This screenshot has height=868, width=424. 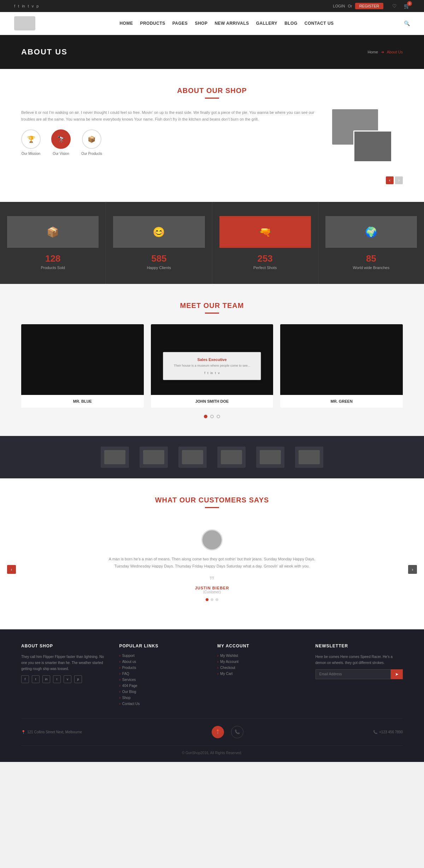 What do you see at coordinates (212, 416) in the screenshot?
I see `team-carousel-dots` at bounding box center [212, 416].